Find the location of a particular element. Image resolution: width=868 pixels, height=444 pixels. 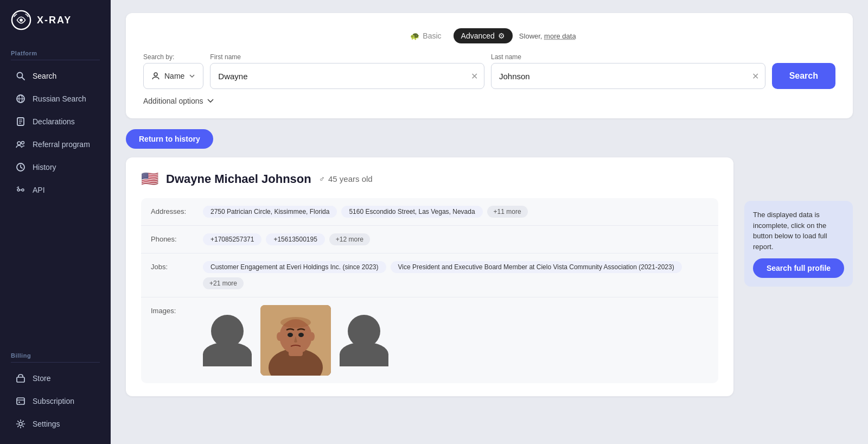

platform-section-label: Platform is located at coordinates (55, 50).